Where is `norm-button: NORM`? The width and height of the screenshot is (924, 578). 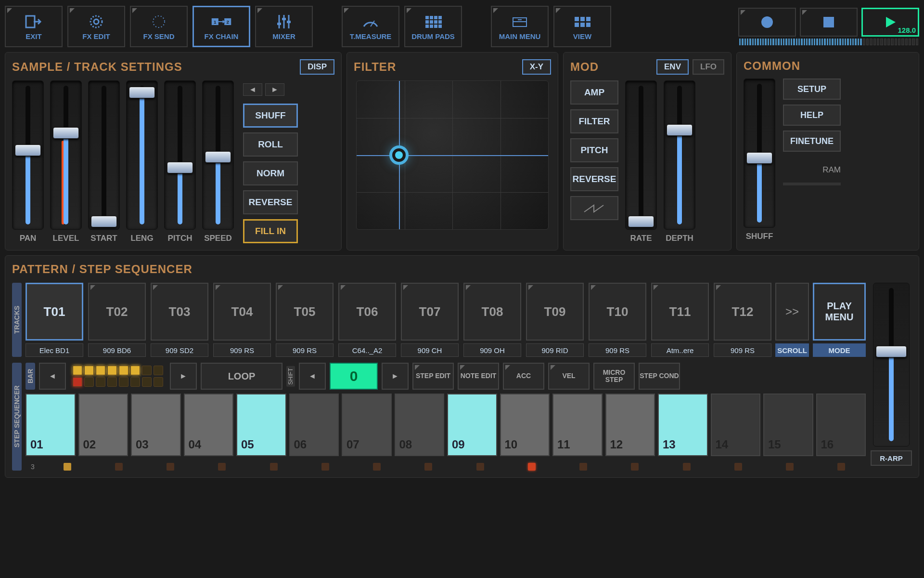
norm-button: NORM is located at coordinates (270, 173).